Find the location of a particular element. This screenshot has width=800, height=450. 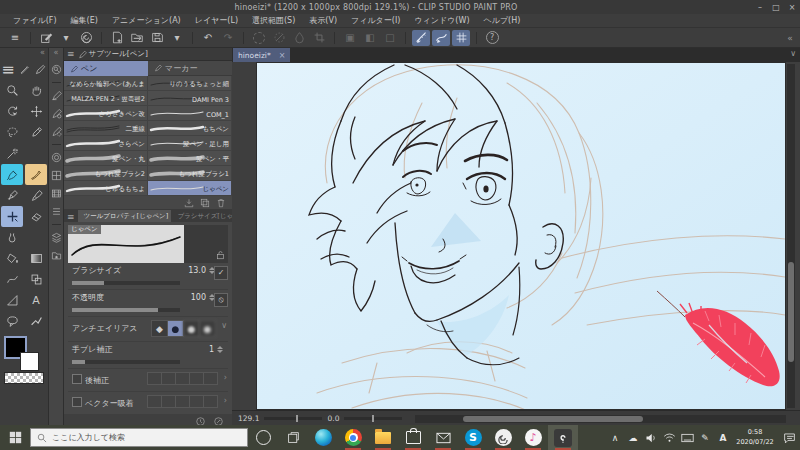

vector-snap-checkbox is located at coordinates (77, 402).